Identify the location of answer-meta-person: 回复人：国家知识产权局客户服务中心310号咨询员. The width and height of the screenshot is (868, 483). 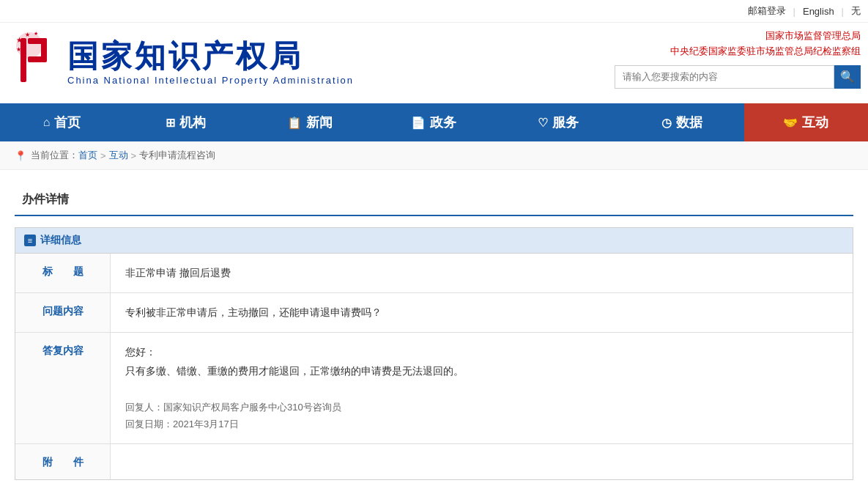
(482, 408).